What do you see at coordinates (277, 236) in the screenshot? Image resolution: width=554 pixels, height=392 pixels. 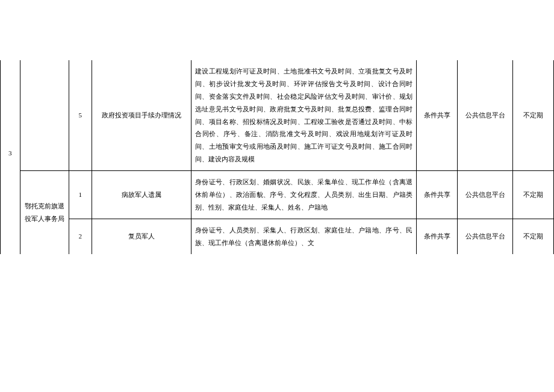 I see `table-row: 2 复员军人 身份证号、人员类别、采集人、行政区划、家庭住址、户籍地、序号、民族…` at bounding box center [277, 236].